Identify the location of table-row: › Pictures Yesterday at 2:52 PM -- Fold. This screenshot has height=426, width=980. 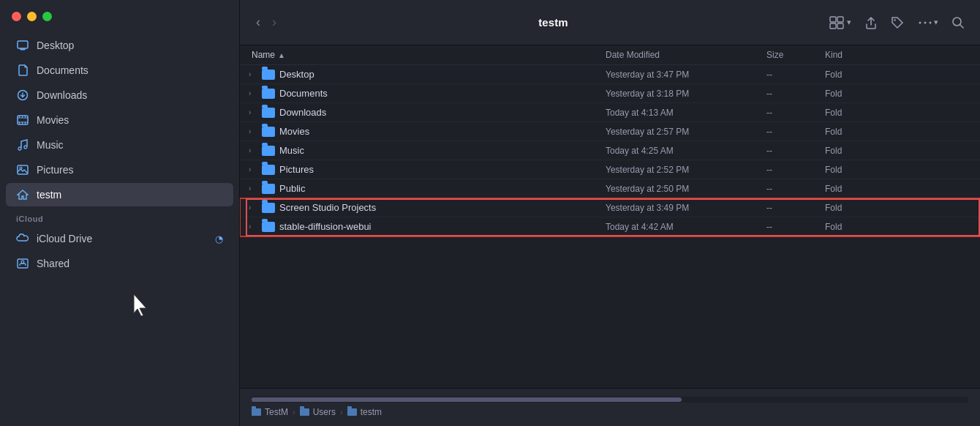
(610, 170).